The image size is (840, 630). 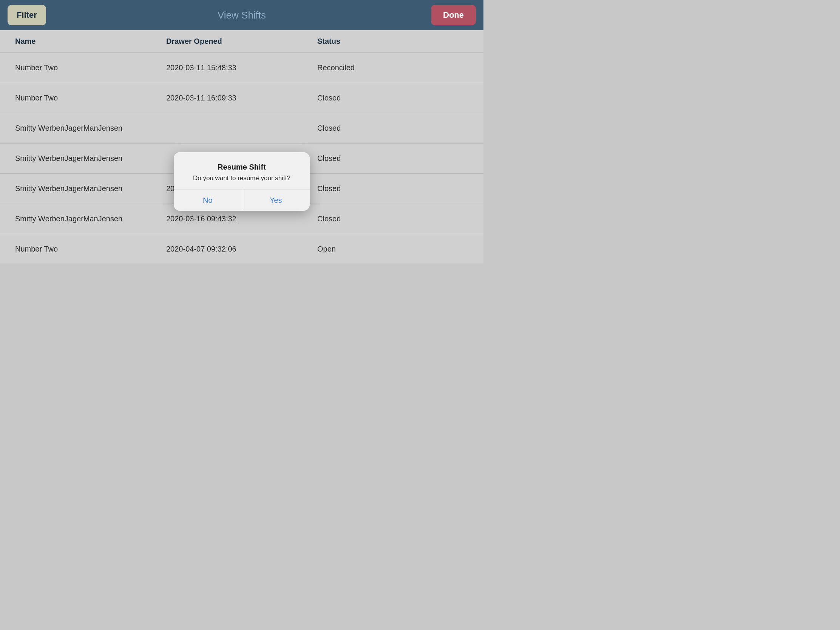 What do you see at coordinates (27, 15) in the screenshot?
I see `filter-button: Filter` at bounding box center [27, 15].